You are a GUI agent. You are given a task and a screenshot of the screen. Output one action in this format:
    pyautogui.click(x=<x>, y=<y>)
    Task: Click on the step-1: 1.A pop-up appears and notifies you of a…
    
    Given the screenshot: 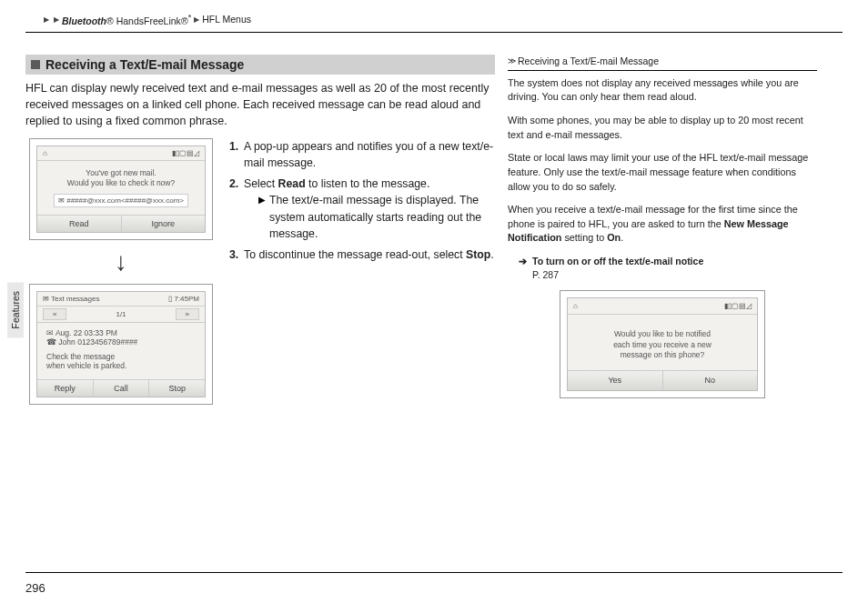 What is the action you would take?
    pyautogui.click(x=362, y=155)
    